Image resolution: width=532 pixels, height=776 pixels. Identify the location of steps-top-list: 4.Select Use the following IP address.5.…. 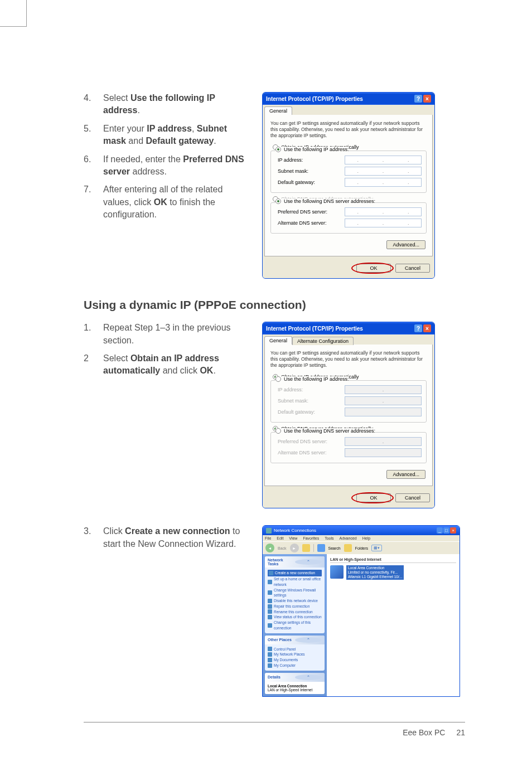
(167, 157).